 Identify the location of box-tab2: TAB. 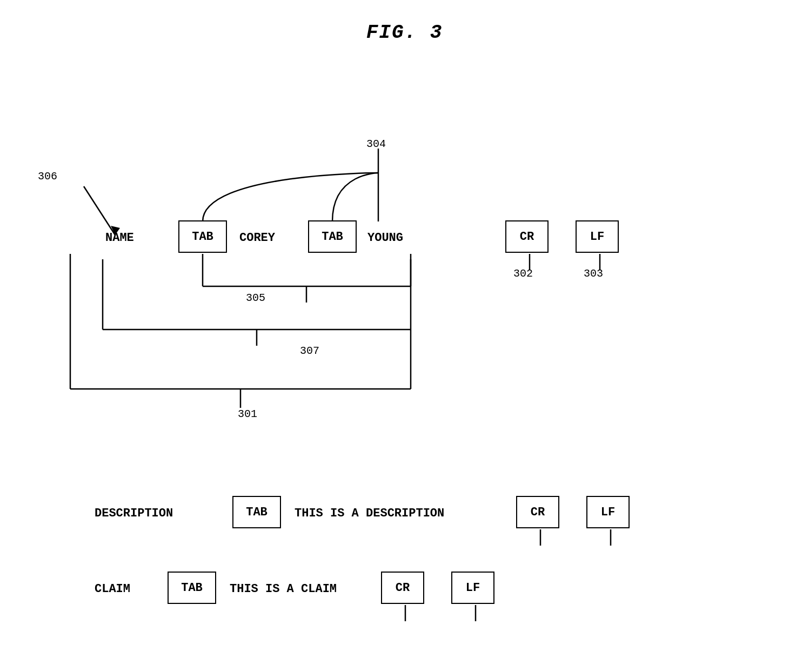
(332, 237).